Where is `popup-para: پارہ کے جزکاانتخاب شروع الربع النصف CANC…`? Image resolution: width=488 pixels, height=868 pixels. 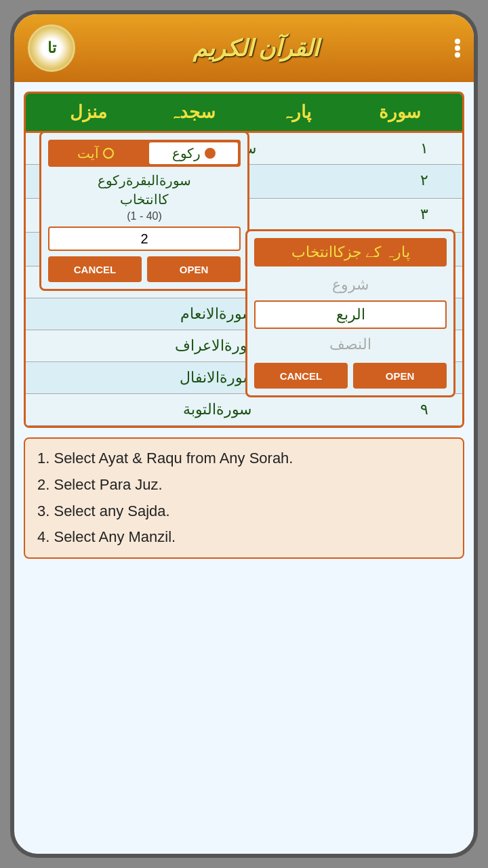
popup-para: پارہ کے جزکاانتخاب شروع الربع النصف CANC… is located at coordinates (350, 313).